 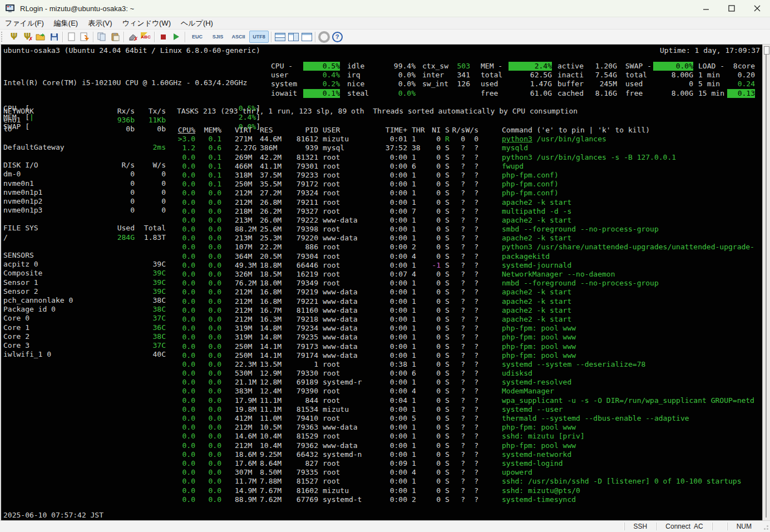 What do you see at coordinates (766, 284) in the screenshot?
I see `scrollbar-track` at bounding box center [766, 284].